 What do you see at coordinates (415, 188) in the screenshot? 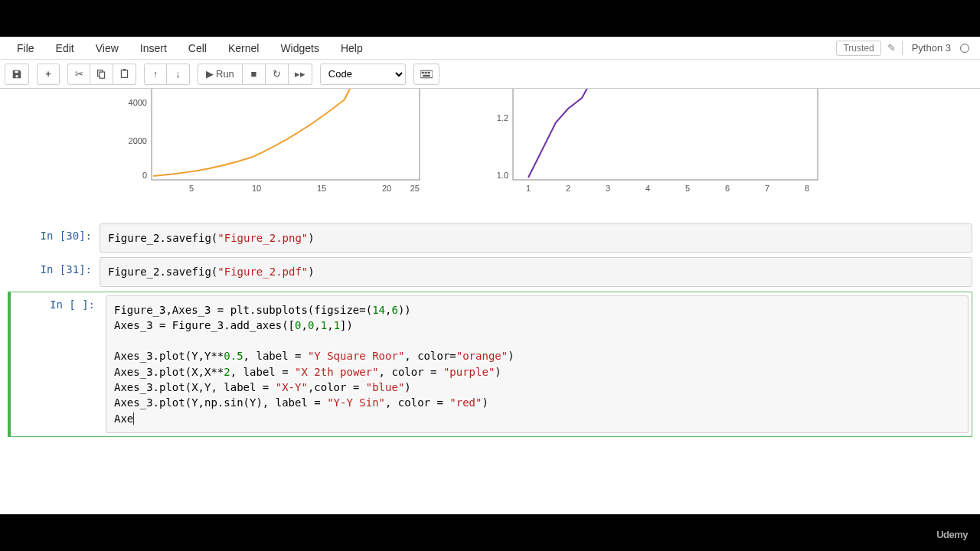
I see `svg-text: 25` at bounding box center [415, 188].